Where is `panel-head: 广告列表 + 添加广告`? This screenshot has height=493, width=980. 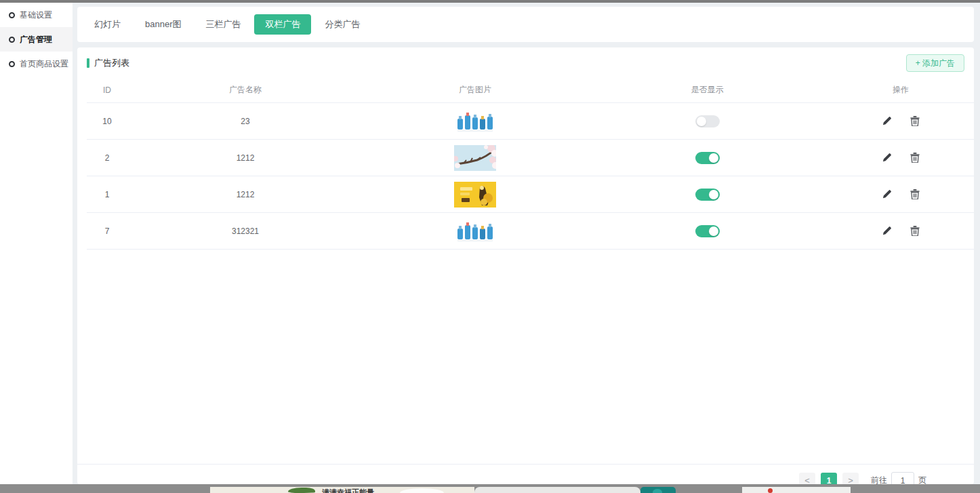 panel-head: 广告列表 + 添加广告 is located at coordinates (526, 62).